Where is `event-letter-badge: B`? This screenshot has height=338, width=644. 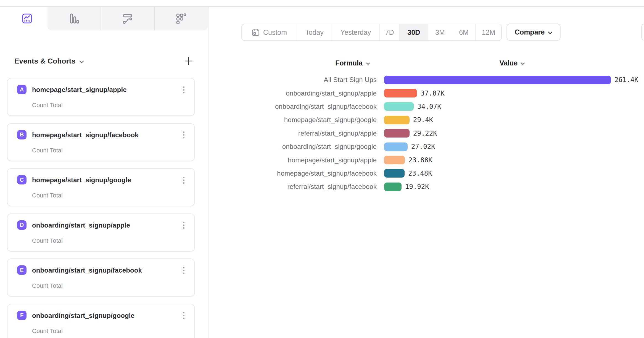 event-letter-badge: B is located at coordinates (22, 135).